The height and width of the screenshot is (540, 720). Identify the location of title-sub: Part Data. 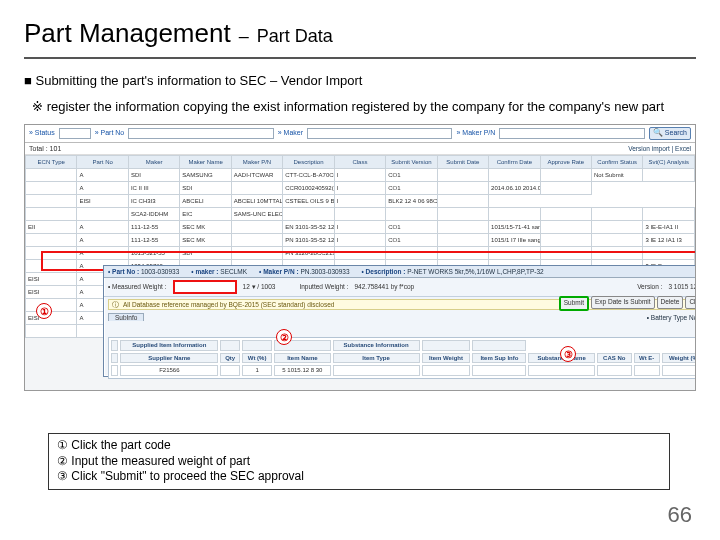
(295, 36).